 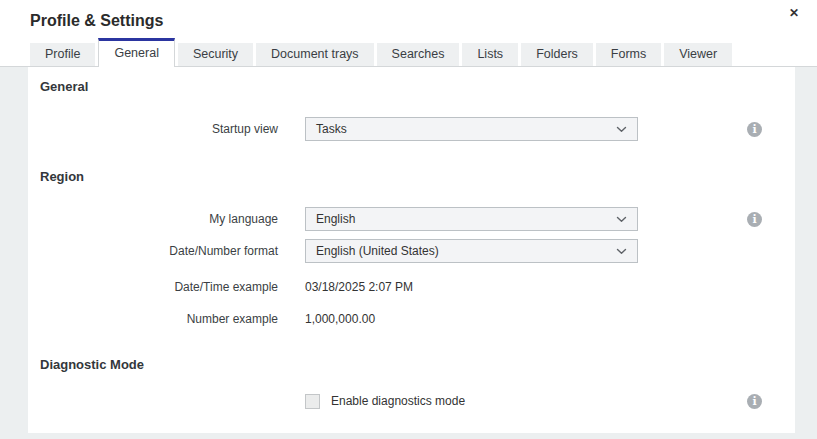 What do you see at coordinates (466, 129) in the screenshot?
I see `startup-view-value: Tasks` at bounding box center [466, 129].